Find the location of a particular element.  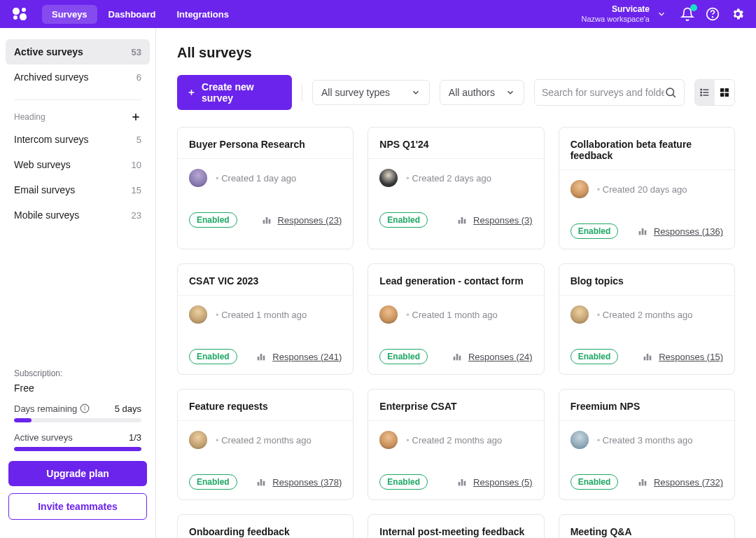

survey-card: Internal post-meeting feedbackCreated 4 … is located at coordinates (456, 526).